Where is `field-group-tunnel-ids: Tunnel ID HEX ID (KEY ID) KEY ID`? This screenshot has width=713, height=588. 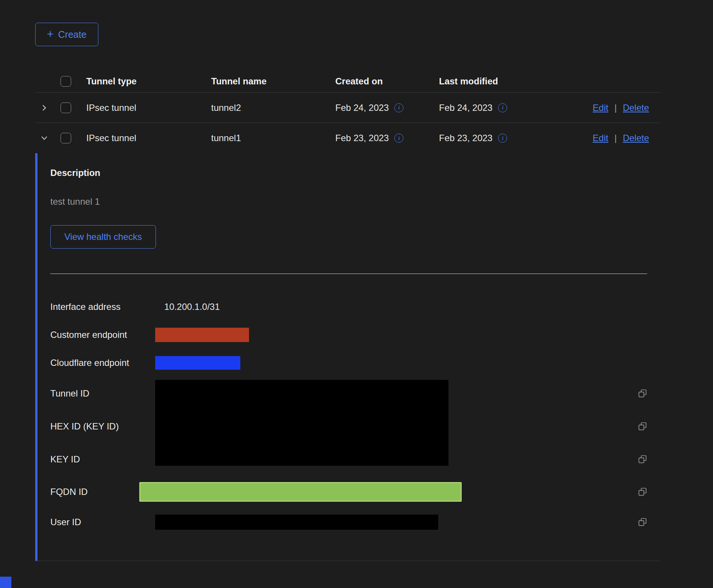
field-group-tunnel-ids: Tunnel ID HEX ID (KEY ID) KEY ID is located at coordinates (355, 426).